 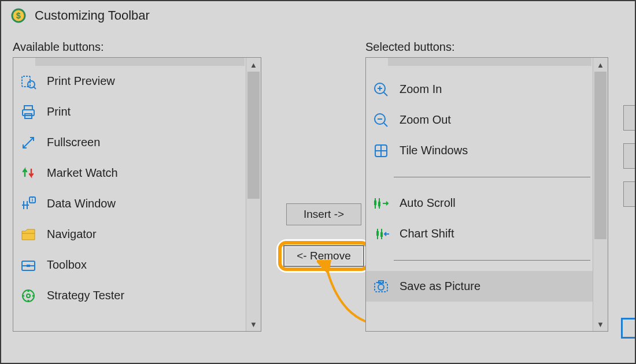 I want to click on list-item-label: Auto Scroll, so click(x=428, y=203).